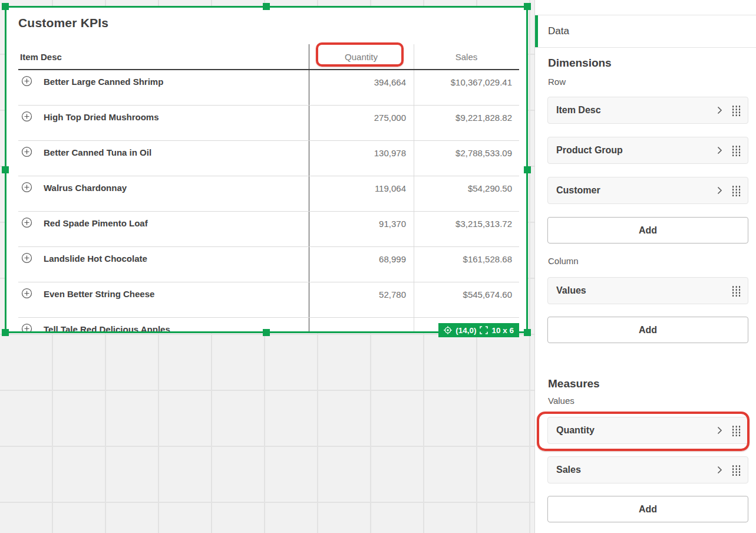 The width and height of the screenshot is (756, 533). Describe the element at coordinates (579, 110) in the screenshot. I see `dimension-card-label: Item Desc` at that location.